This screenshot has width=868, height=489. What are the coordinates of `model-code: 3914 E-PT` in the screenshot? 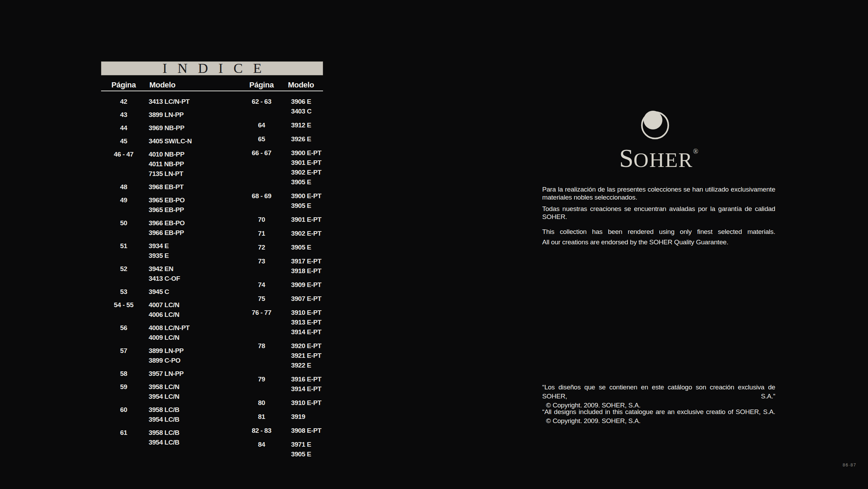 It's located at (306, 332).